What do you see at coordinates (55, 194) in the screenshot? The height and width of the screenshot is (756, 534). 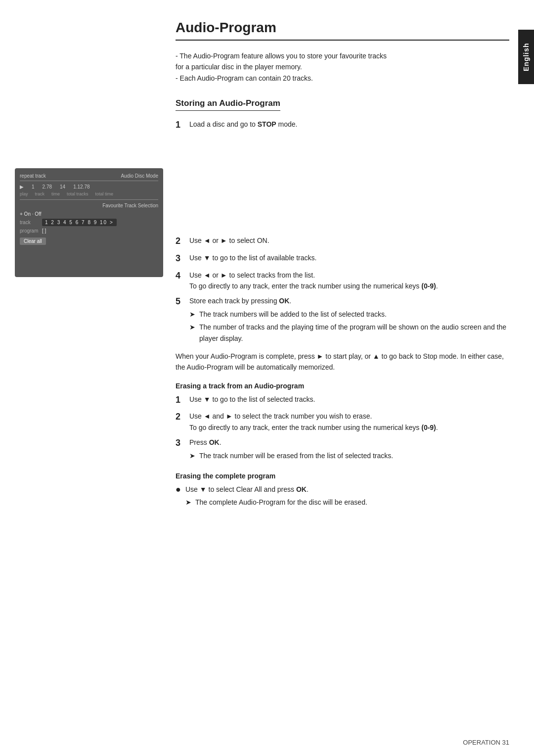 I see `time-label: time` at bounding box center [55, 194].